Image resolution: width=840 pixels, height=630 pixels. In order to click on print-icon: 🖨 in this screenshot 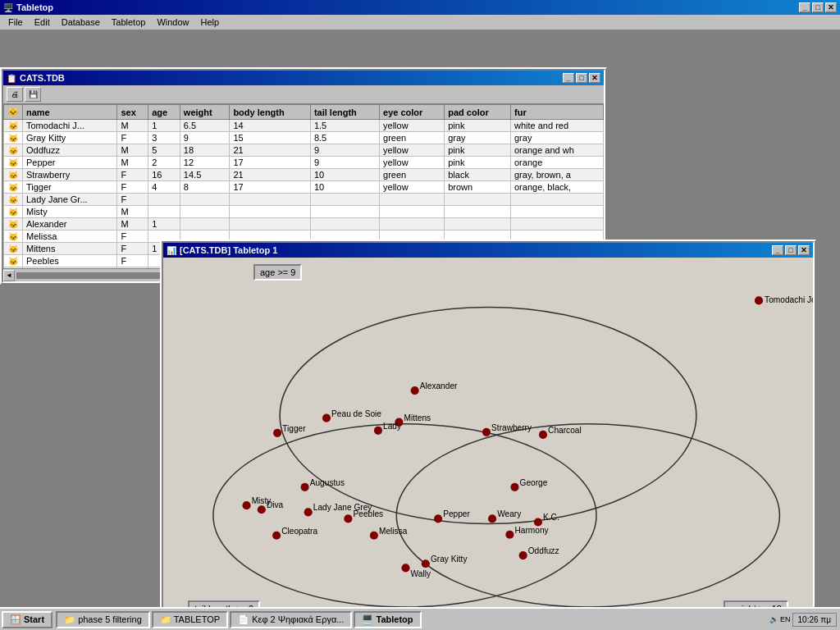, I will do `click(15, 94)`.